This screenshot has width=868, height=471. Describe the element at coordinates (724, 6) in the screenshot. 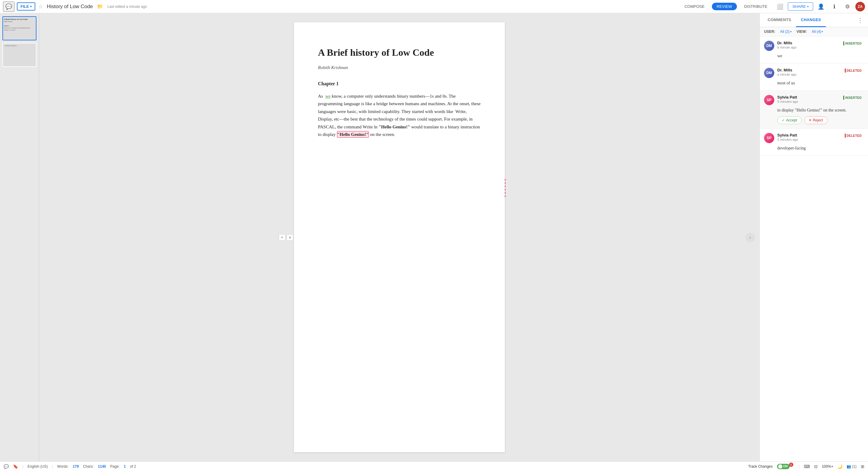

I see `review-button: REVIEW` at that location.